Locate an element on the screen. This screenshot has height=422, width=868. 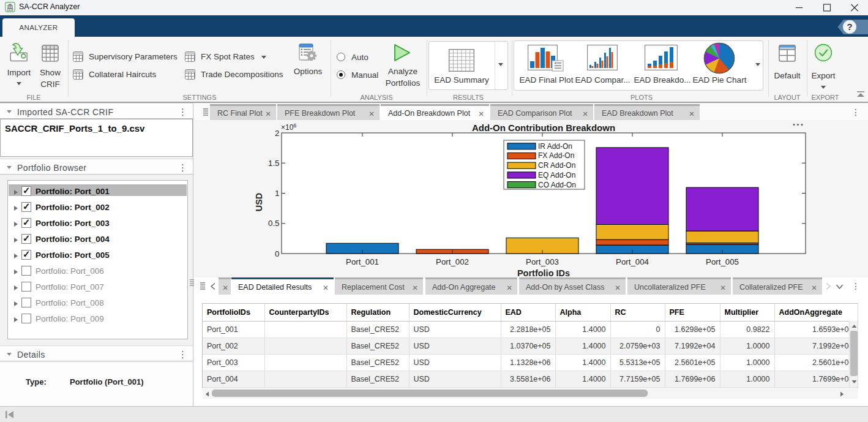
svg-text: ×106 is located at coordinates (289, 127).